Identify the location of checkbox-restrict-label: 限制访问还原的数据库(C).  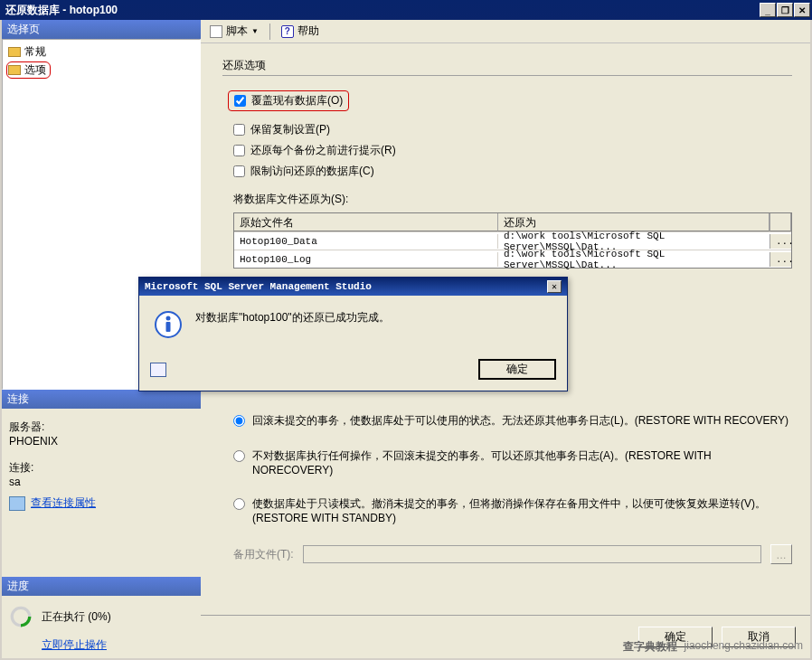
(313, 172).